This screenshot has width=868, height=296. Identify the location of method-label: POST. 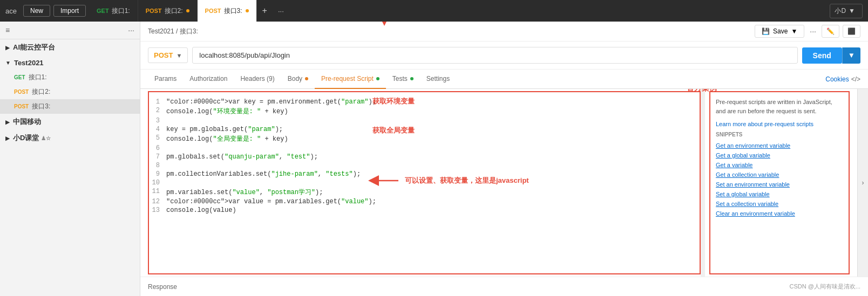
(163, 55).